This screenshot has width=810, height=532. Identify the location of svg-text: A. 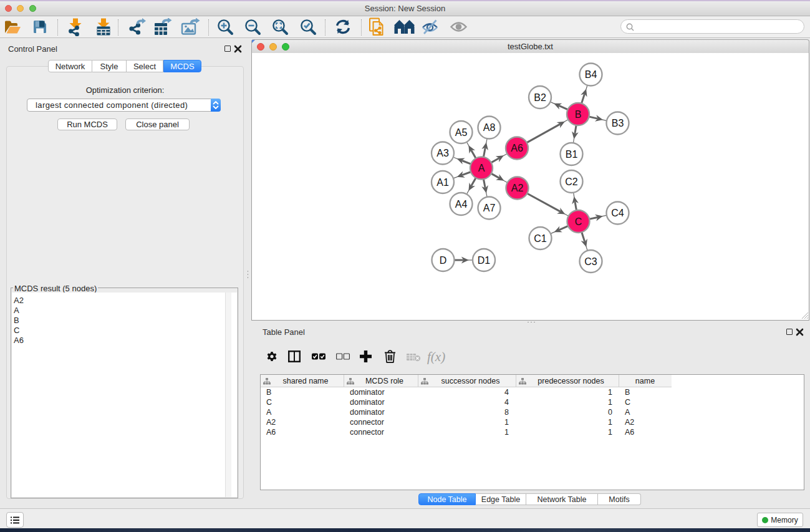
(481, 168).